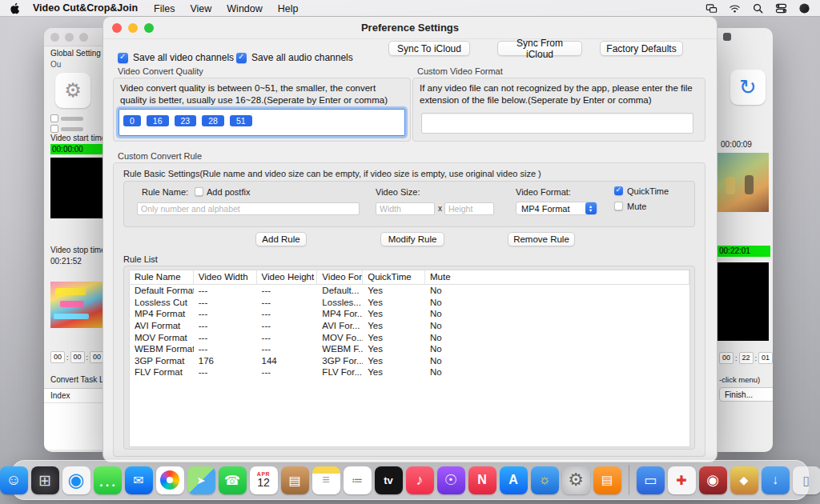  What do you see at coordinates (746, 358) in the screenshot?
I see `time-field: 22` at bounding box center [746, 358].